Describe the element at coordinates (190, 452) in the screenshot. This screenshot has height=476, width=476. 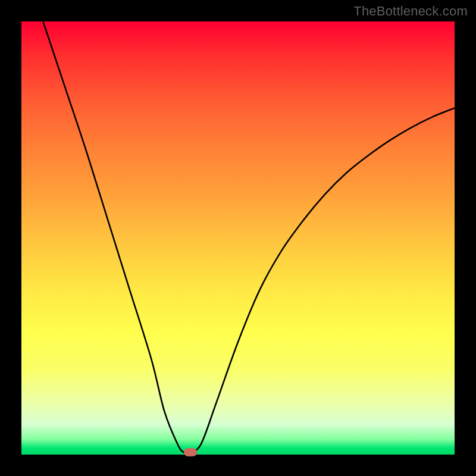
I see `optimal-point-marker` at that location.